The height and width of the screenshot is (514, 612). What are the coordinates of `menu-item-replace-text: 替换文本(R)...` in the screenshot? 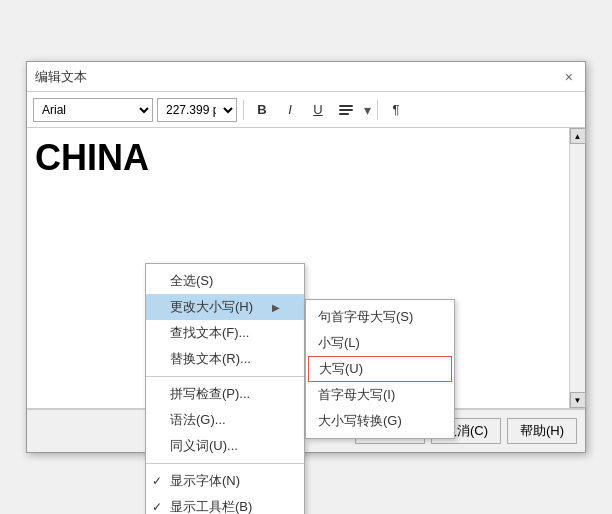 It's located at (225, 359).